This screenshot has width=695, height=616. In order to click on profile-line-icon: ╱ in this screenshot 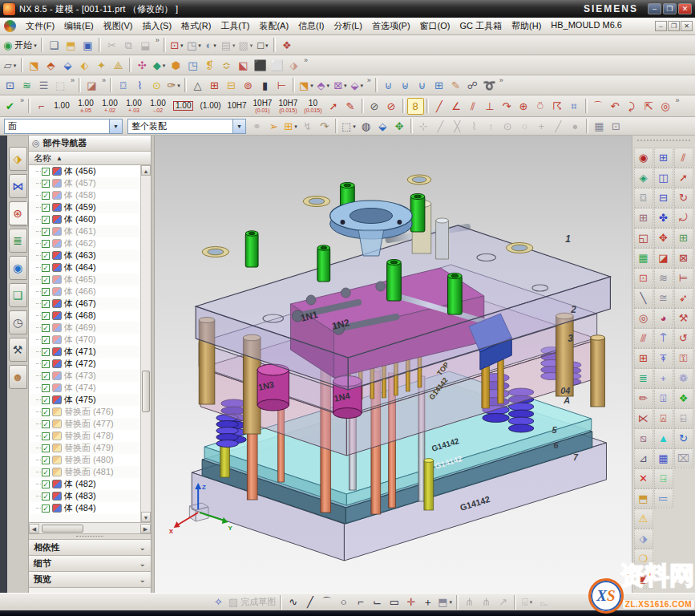, I will do `click(309, 602)`.